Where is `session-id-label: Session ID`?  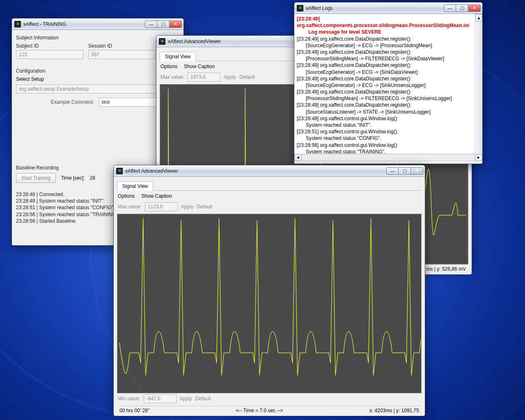
session-id-label: Session ID is located at coordinates (122, 46).